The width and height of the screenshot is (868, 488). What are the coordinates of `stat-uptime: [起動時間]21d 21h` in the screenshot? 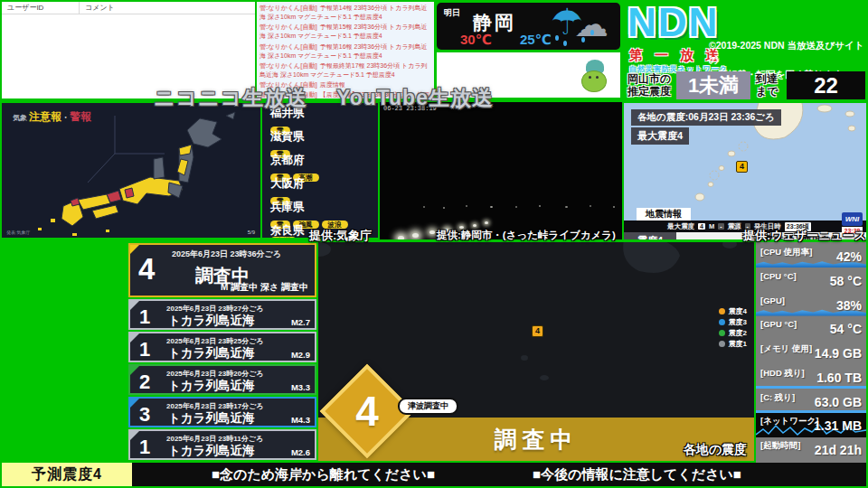 It's located at (811, 450).